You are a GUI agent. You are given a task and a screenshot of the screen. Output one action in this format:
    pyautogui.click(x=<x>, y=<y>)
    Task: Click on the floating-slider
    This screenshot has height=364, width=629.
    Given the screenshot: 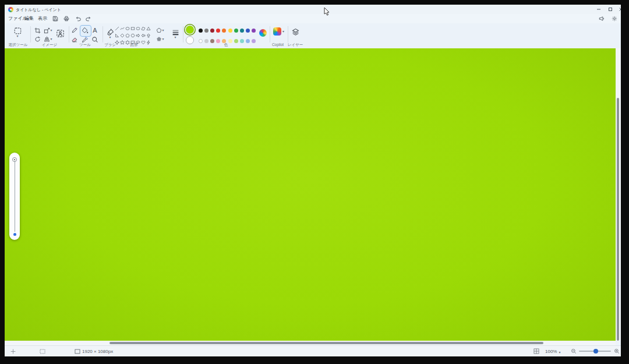 What is the action you would take?
    pyautogui.click(x=15, y=196)
    